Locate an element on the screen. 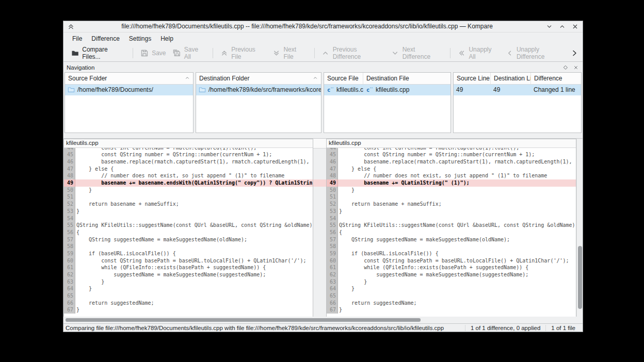 The image size is (644, 362). dock-close-button is located at coordinates (576, 68).